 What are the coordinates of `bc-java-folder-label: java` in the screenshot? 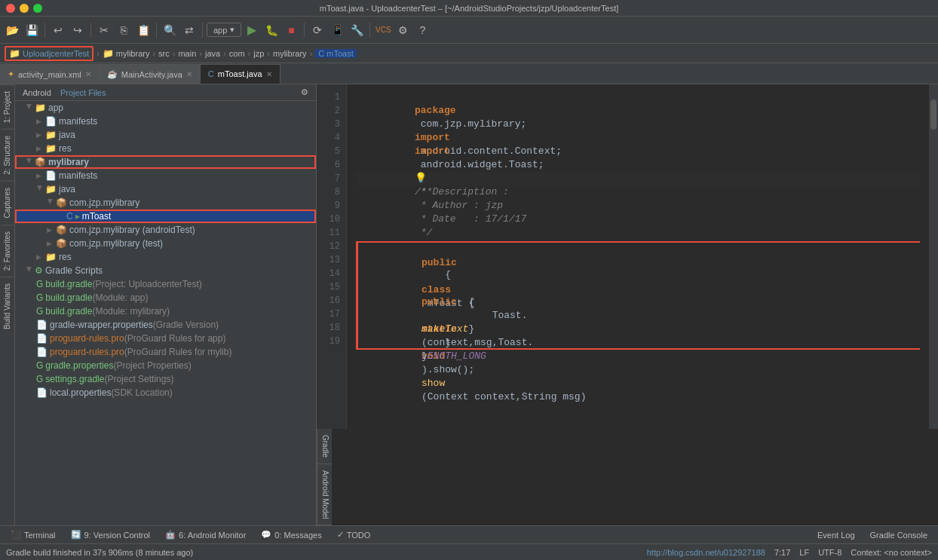 It's located at (213, 54).